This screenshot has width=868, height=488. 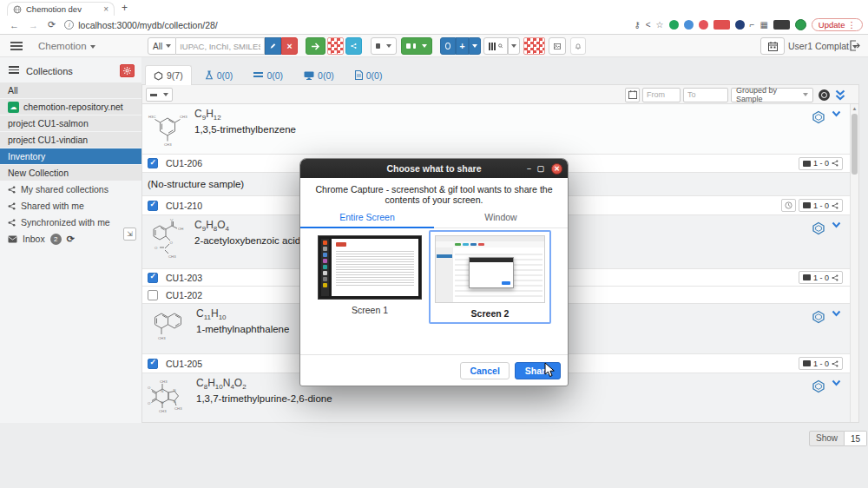 I want to click on scrollbar-thumb, so click(x=854, y=144).